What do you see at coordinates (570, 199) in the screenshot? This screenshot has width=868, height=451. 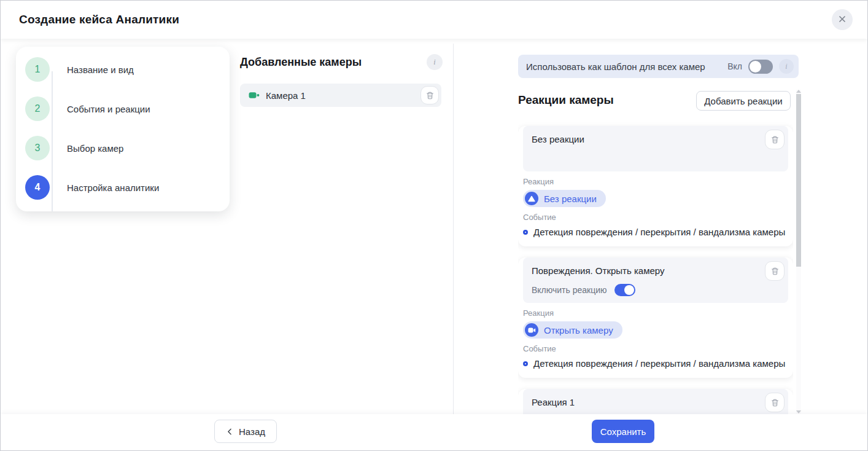 I see `reaction-chip-label: Без реакции` at bounding box center [570, 199].